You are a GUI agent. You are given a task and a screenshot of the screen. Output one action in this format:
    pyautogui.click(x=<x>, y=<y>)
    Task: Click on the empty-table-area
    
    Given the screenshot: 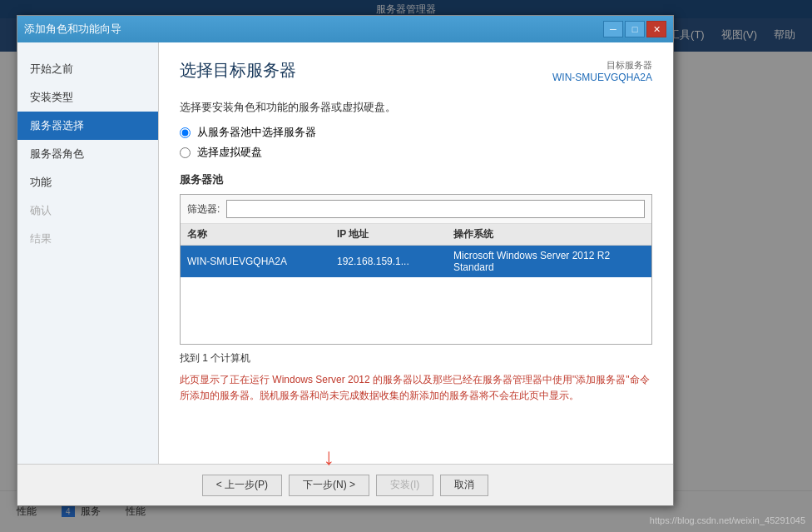 What is the action you would take?
    pyautogui.click(x=416, y=311)
    